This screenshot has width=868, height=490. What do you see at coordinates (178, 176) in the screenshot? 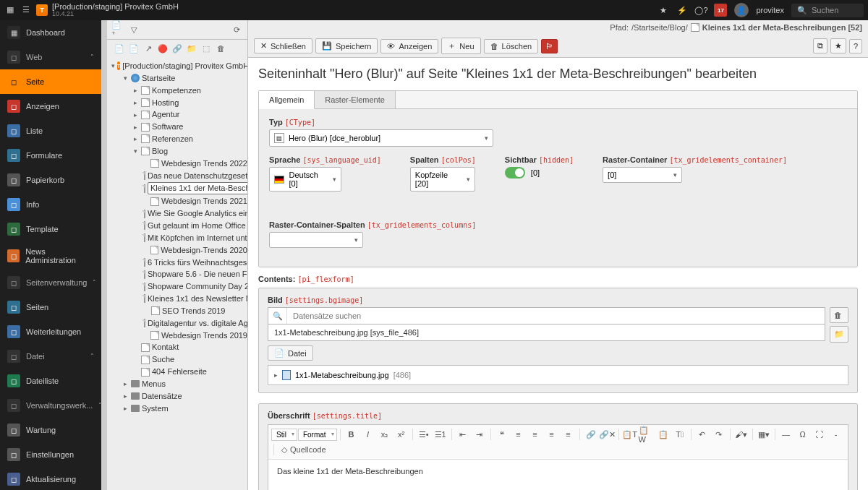
I see `tree-node: Das neue Datenschutzgesetz: TT` at bounding box center [178, 176].